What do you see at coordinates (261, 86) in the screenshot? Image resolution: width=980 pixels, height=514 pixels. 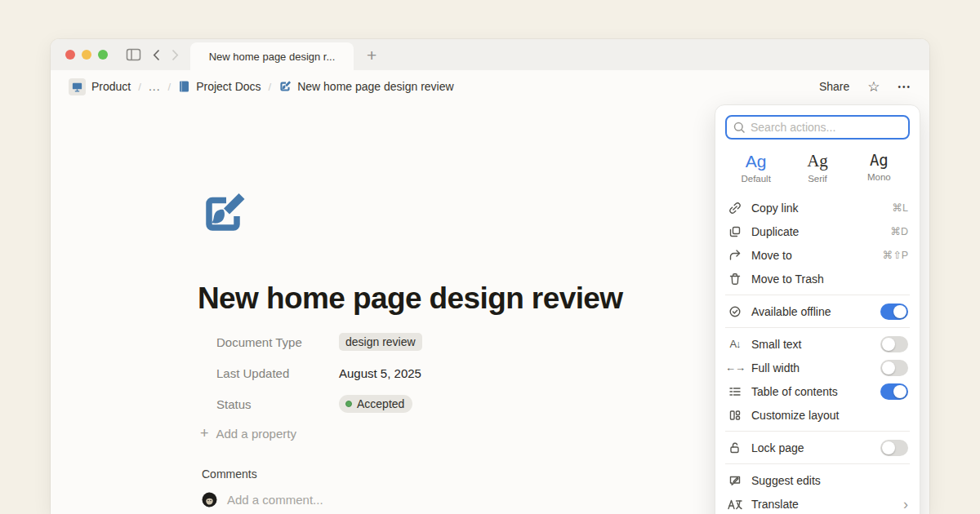 I see `breadcrumb: Product / ... / Project Docs / New home …` at bounding box center [261, 86].